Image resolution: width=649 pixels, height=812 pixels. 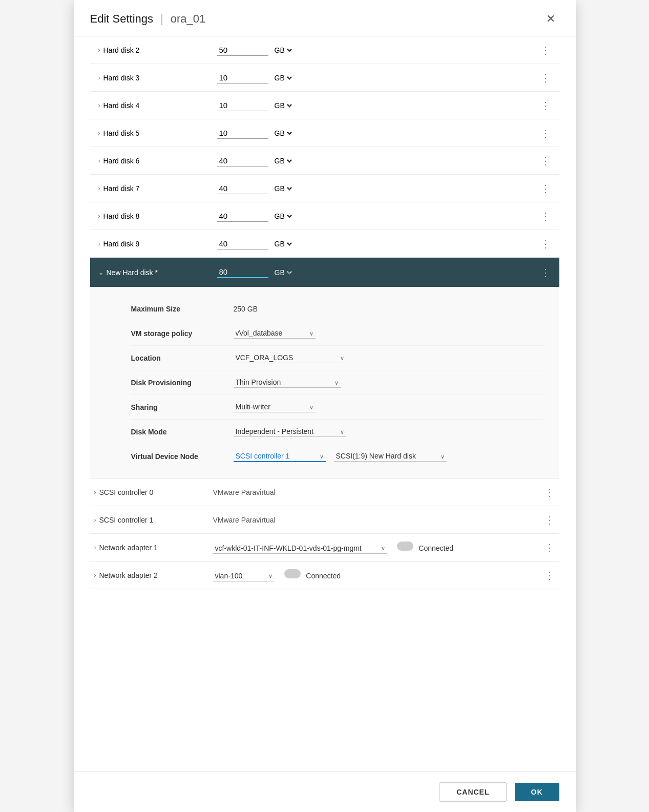 I want to click on disk-input-wrap-disk8: GBMBTB, so click(x=377, y=216).